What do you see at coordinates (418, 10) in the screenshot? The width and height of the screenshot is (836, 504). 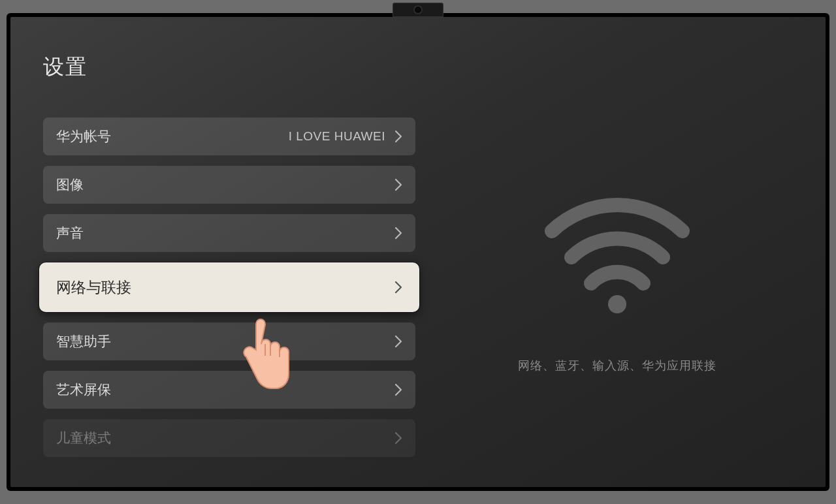 I see `tv-camera` at bounding box center [418, 10].